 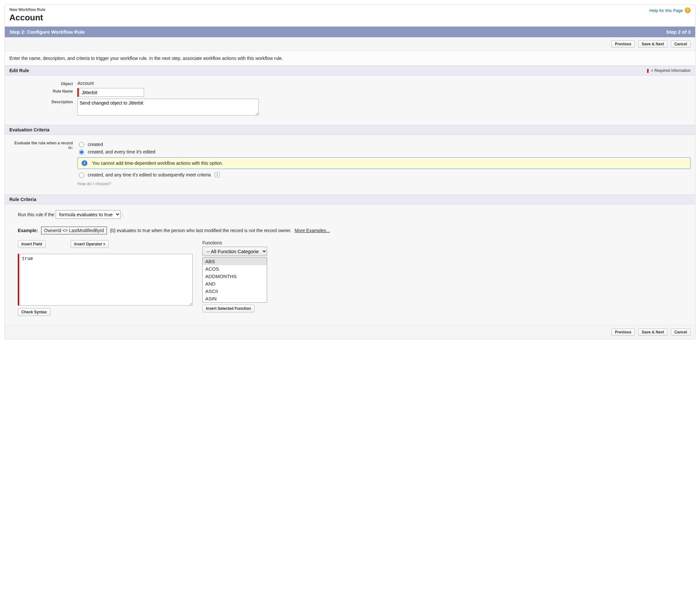 What do you see at coordinates (235, 284) in the screenshot?
I see `function-item: AND` at bounding box center [235, 284].